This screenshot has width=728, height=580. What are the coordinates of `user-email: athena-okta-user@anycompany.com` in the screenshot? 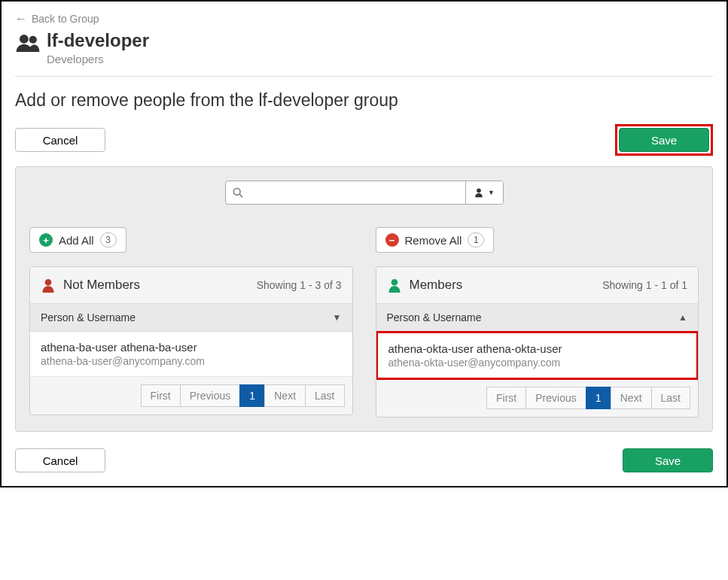 It's located at (538, 363).